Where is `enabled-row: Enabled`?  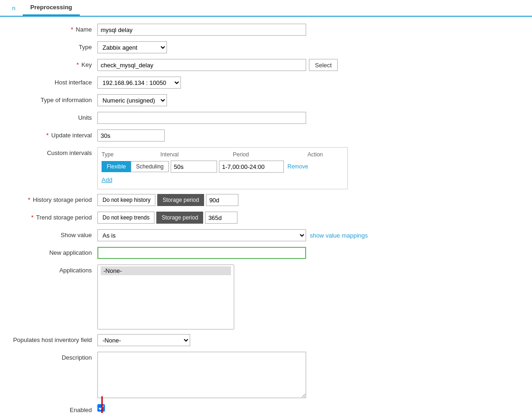
enabled-row: Enabled is located at coordinates (199, 408).